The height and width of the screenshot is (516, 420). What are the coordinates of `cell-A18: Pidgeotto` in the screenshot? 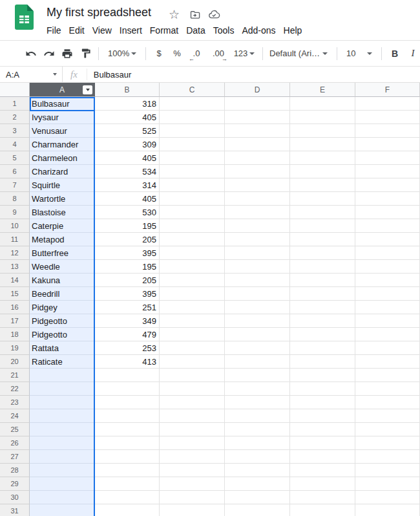 It's located at (62, 335).